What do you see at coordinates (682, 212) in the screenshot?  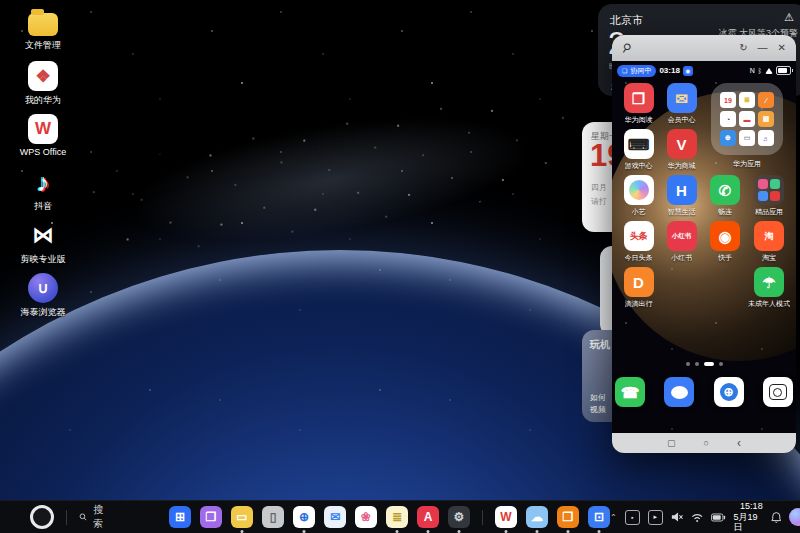 I see `app-label: 智慧生活` at bounding box center [682, 212].